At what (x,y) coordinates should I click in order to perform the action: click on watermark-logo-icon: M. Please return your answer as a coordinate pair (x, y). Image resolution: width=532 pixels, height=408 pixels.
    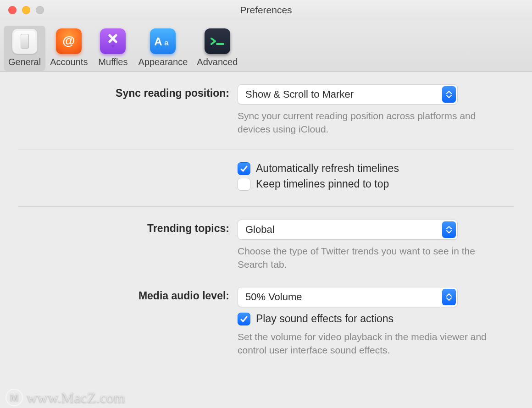
    Looking at the image, I should click on (14, 397).